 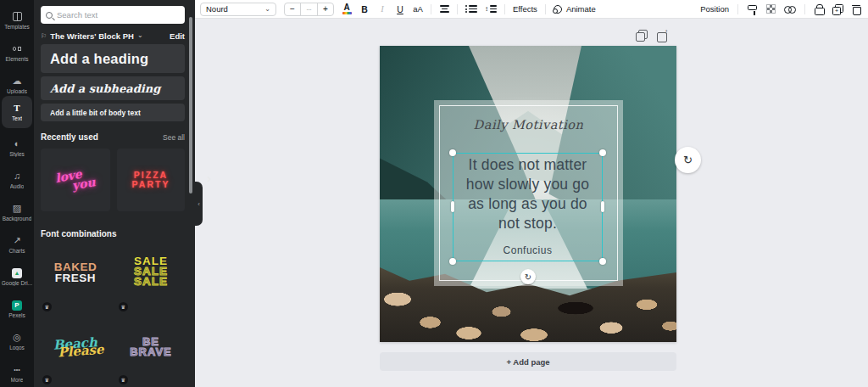 What do you see at coordinates (177, 36) in the screenshot?
I see `brand-edit-button: Edit` at bounding box center [177, 36].